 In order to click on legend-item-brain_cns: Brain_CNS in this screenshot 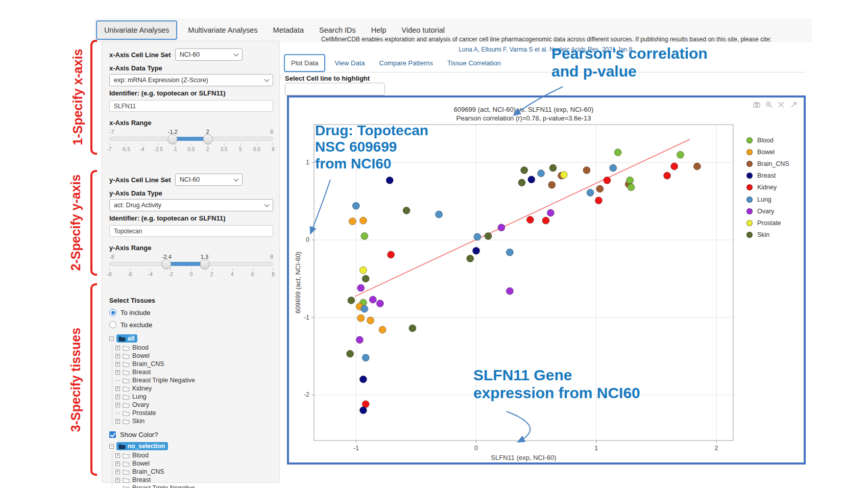, I will do `click(768, 163)`.